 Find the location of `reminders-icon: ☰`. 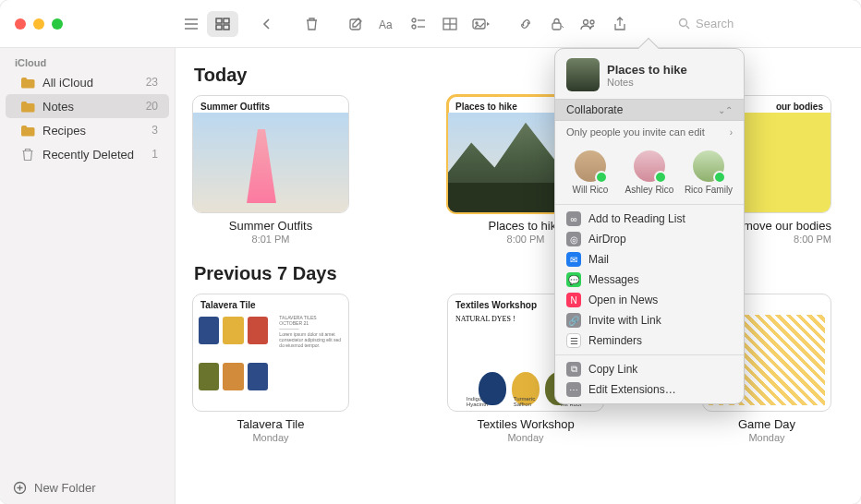

reminders-icon: ☰ is located at coordinates (574, 341).